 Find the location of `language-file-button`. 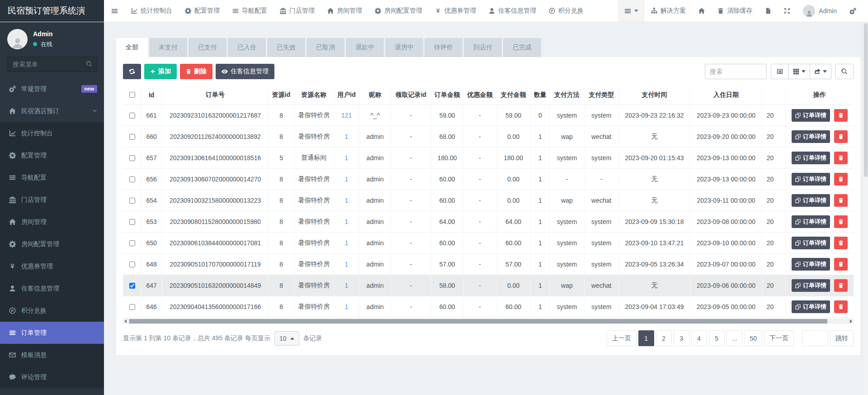

language-file-button is located at coordinates (768, 11).